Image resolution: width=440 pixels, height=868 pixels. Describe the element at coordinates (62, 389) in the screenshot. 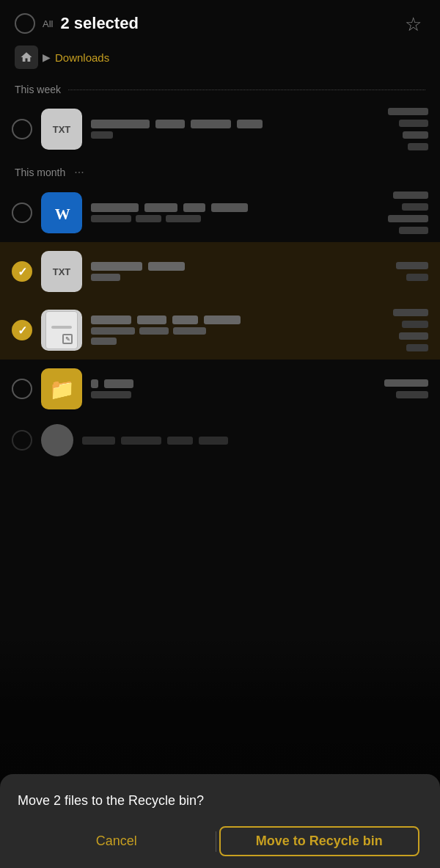

I see `file-icon-zip: 📁` at that location.